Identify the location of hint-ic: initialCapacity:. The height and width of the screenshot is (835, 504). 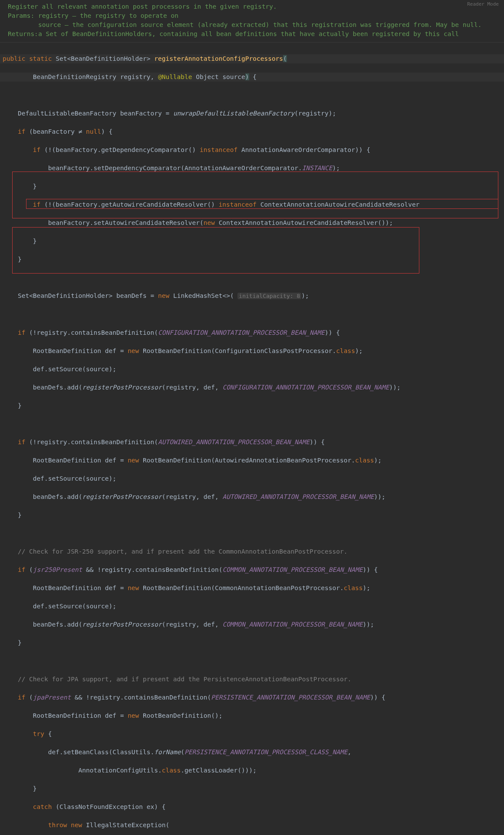
(266, 296).